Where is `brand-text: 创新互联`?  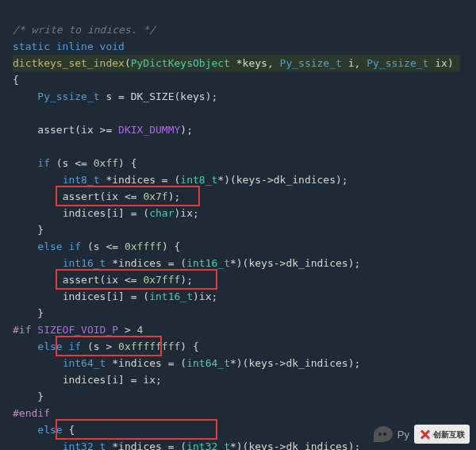
brand-text: 创新互联 is located at coordinates (449, 435).